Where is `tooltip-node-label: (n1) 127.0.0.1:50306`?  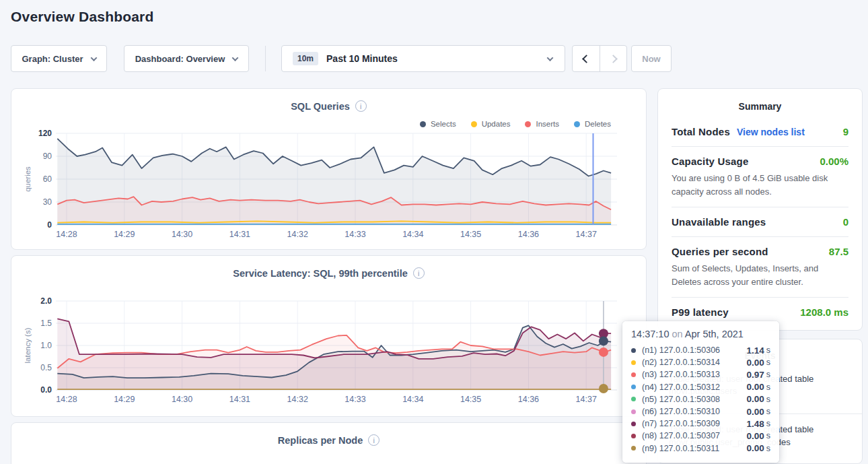
tooltip-node-label: (n1) 127.0.0.1:50306 is located at coordinates (681, 350).